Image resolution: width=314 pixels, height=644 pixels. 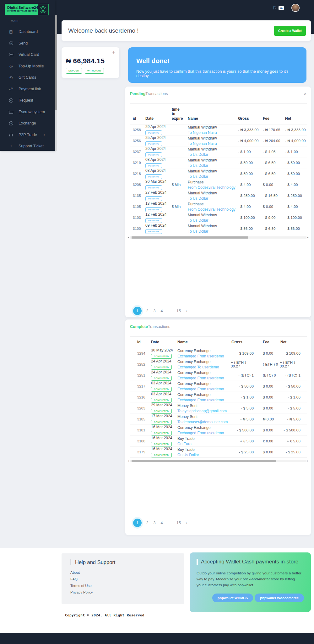 I want to click on sidebar-item-support-ticket: ◔Support Ticket, so click(x=28, y=146).